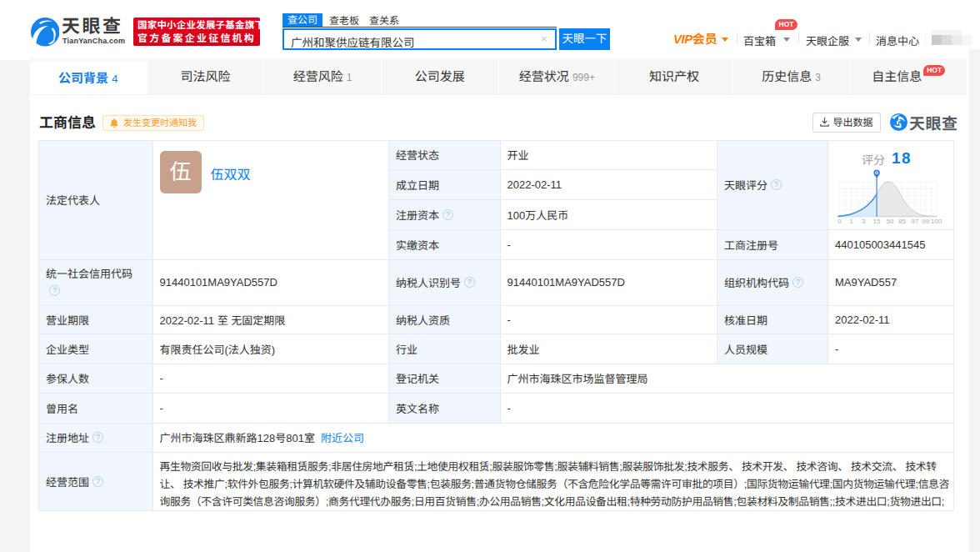  I want to click on svg-text: 1, so click(852, 221).